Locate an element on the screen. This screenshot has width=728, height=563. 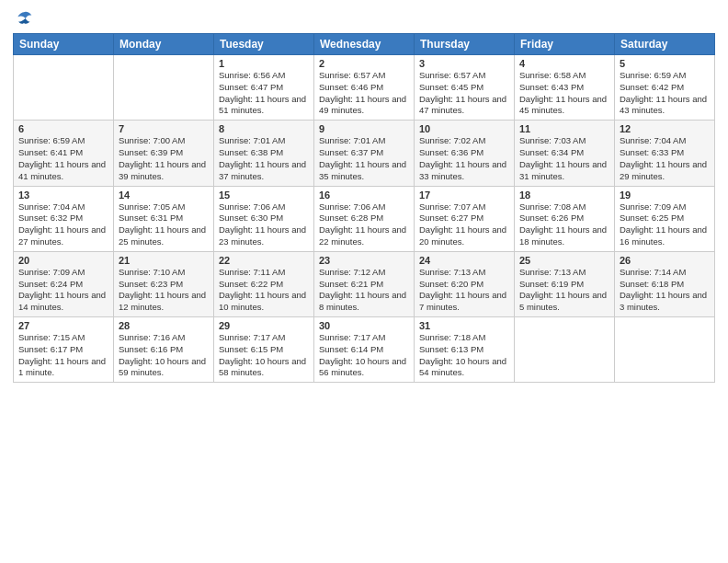
calendar-cell: 11Sunrise: 7:03 AMSunset: 6:34 PMDayligh… is located at coordinates (564, 153).